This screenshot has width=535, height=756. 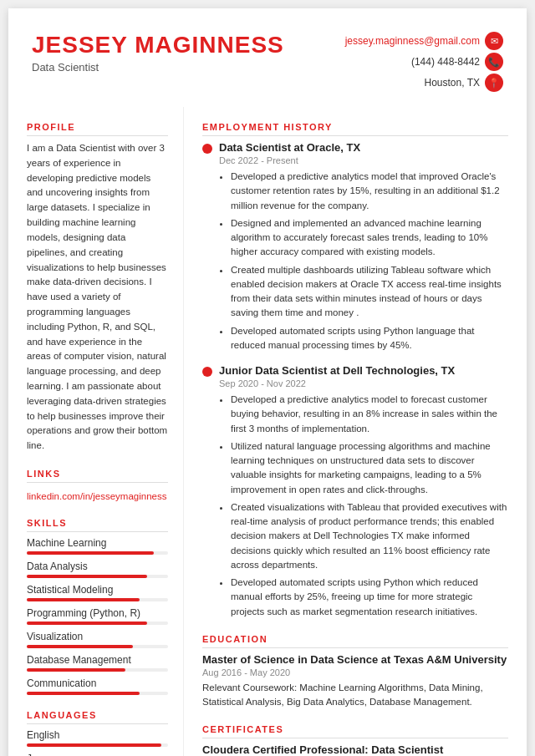 I want to click on skill-item: Visualization, so click(x=97, y=640).